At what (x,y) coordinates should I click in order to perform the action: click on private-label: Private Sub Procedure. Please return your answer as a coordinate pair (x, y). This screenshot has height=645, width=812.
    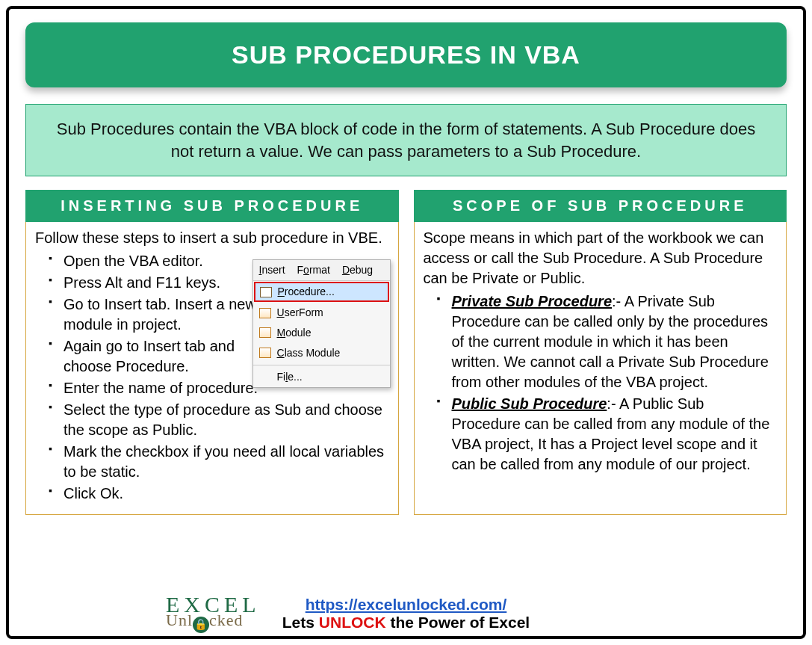
    Looking at the image, I should click on (532, 301).